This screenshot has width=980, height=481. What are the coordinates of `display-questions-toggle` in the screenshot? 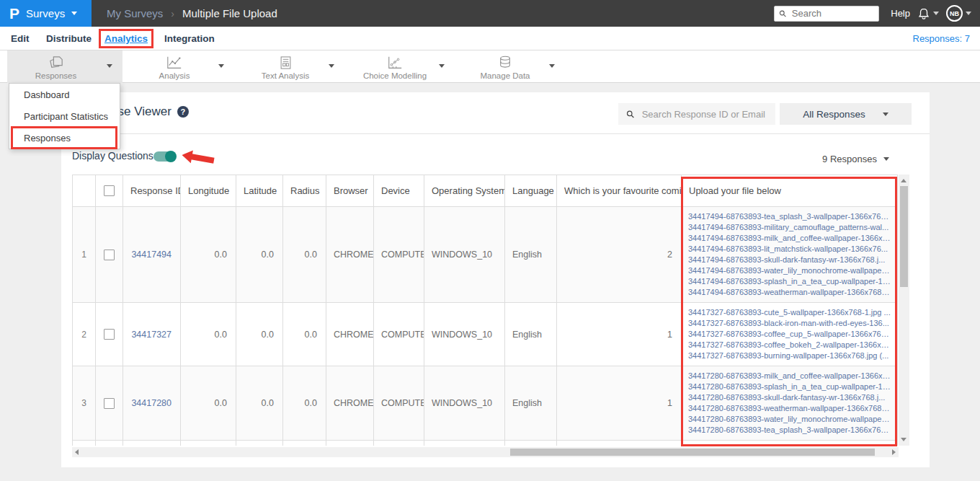 It's located at (164, 156).